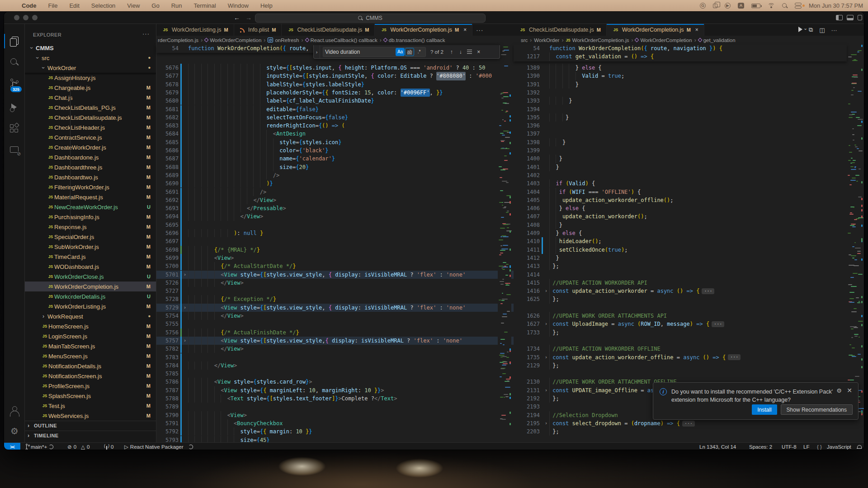 Image resolution: width=868 pixels, height=488 pixels. What do you see at coordinates (159, 446) in the screenshot?
I see `task-status: ▷ React Native Packager` at bounding box center [159, 446].